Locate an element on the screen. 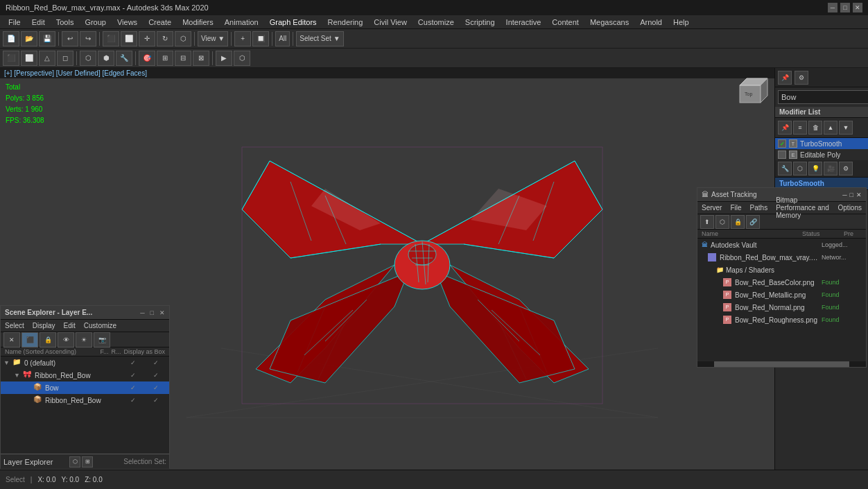 The width and height of the screenshot is (868, 489). menu-create: Create is located at coordinates (159, 22).